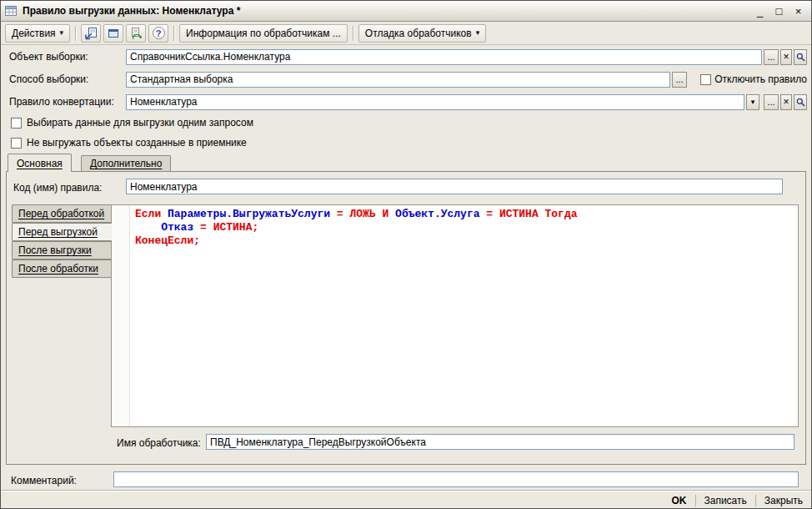 The width and height of the screenshot is (812, 509). I want to click on footer-divider, so click(406, 491).